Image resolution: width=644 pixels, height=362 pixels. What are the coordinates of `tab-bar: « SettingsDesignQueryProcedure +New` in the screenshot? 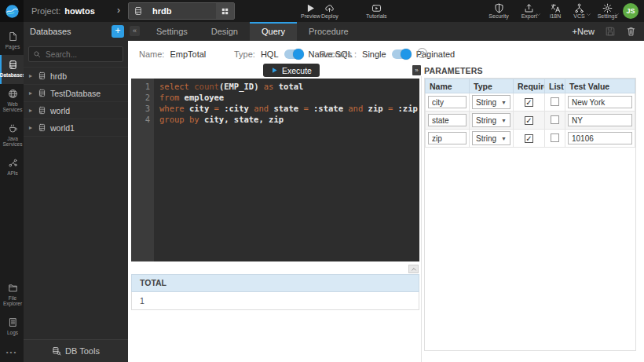 It's located at (386, 31).